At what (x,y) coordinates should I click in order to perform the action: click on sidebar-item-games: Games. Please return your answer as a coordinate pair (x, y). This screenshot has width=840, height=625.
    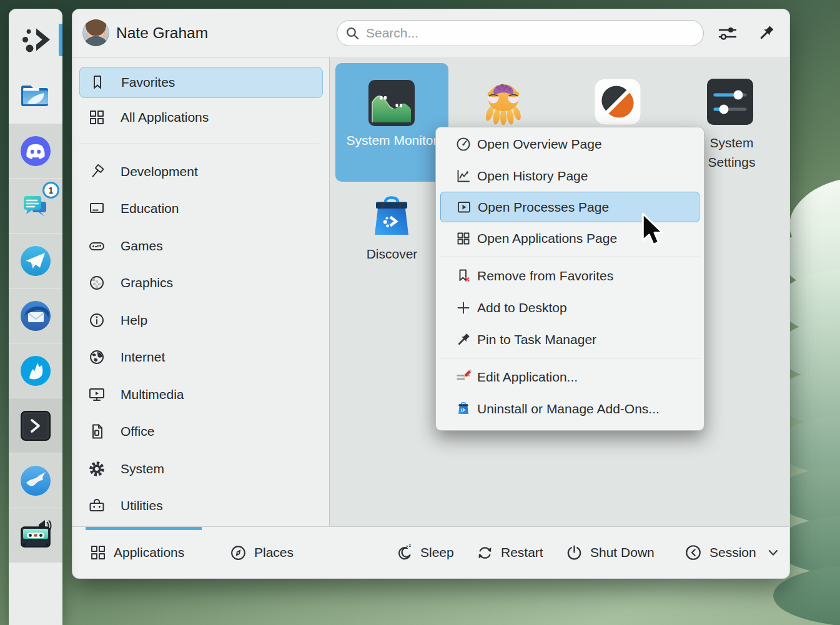
    Looking at the image, I should click on (201, 246).